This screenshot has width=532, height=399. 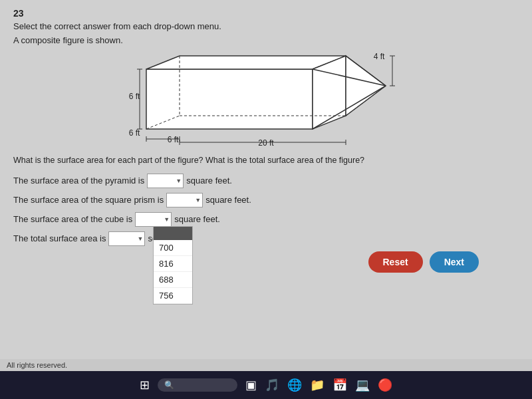 What do you see at coordinates (185, 200) in the screenshot?
I see `prism-select-wrapper: 700 816 688 756` at bounding box center [185, 200].